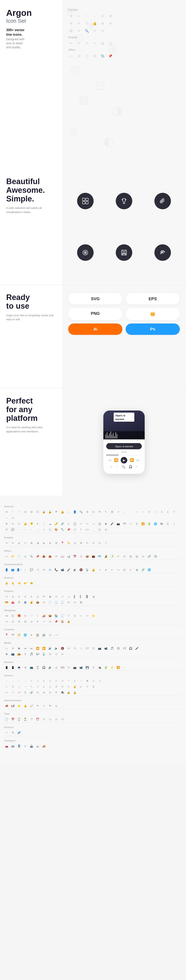 The image size is (186, 980). I want to click on ad-eye: 👁, so click(37, 706).